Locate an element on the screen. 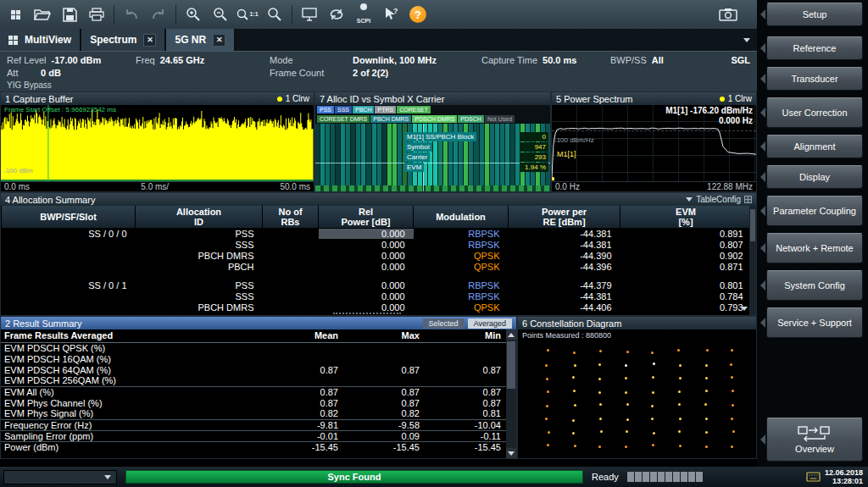 The height and width of the screenshot is (487, 868). softkey-user-correction: User Correction is located at coordinates (815, 113).